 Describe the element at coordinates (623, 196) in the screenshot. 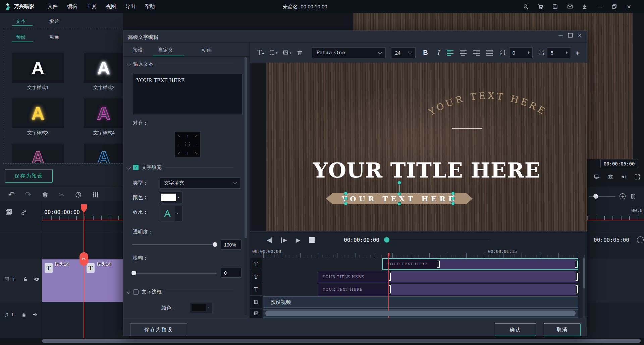

I see `zoom-in-button: +` at that location.